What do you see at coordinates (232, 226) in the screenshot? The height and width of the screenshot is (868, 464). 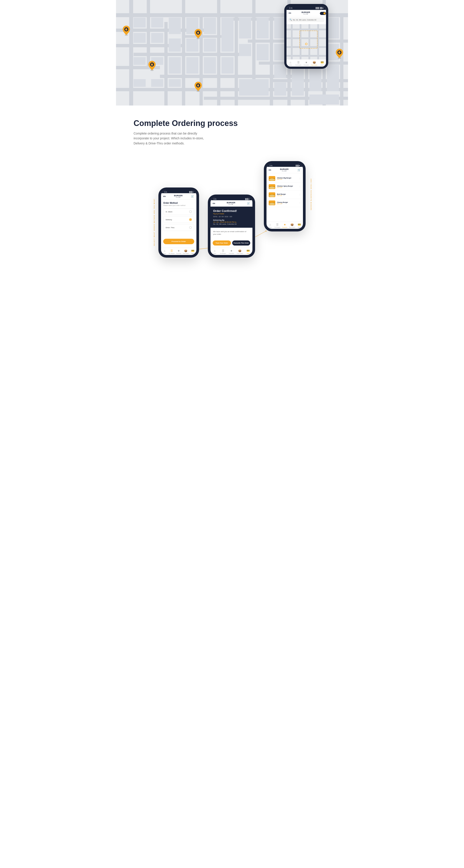 I see `phone-order-confirmed: 0:41 ▐▐▐ ■ EN BURGER CLUB 🛒 Order Confir…` at bounding box center [232, 226].